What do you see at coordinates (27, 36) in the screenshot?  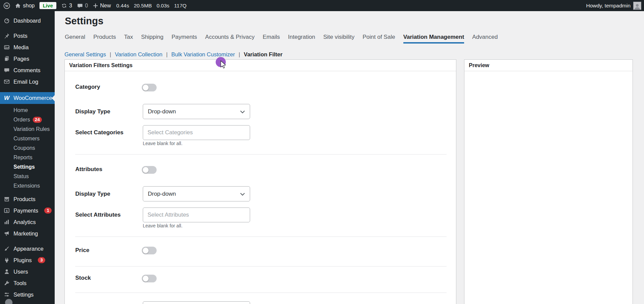 I see `sidebar-item-posts: Posts` at bounding box center [27, 36].